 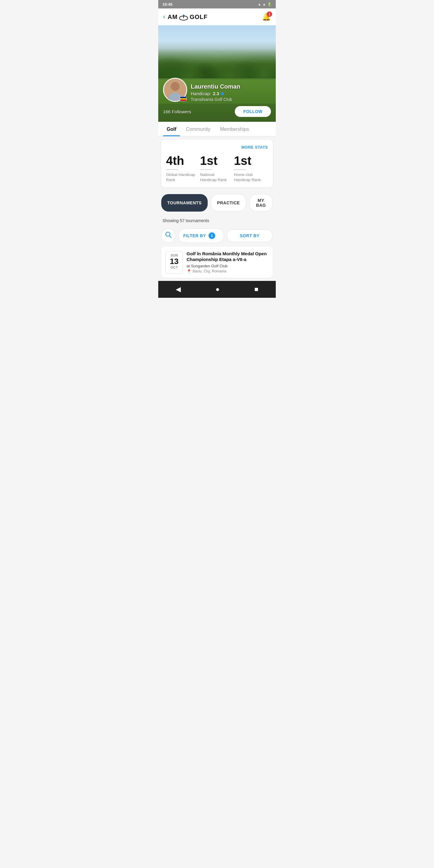 I want to click on status-bar: 10:45 ▲ ▲ 🔋, so click(x=217, y=4).